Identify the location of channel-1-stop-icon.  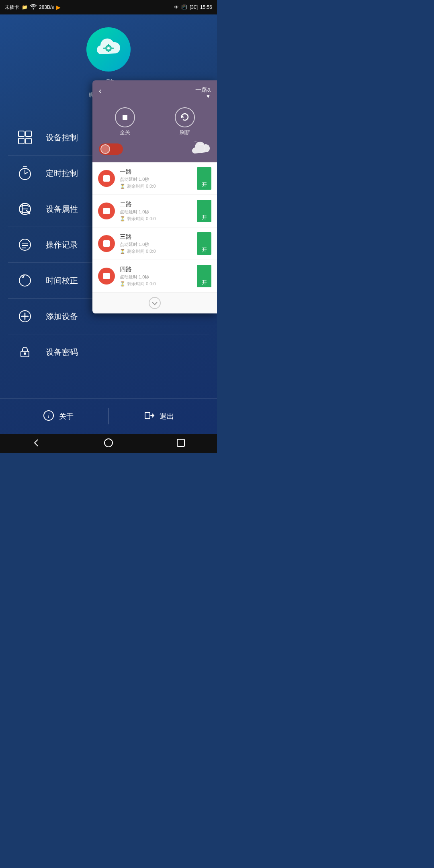
(106, 178).